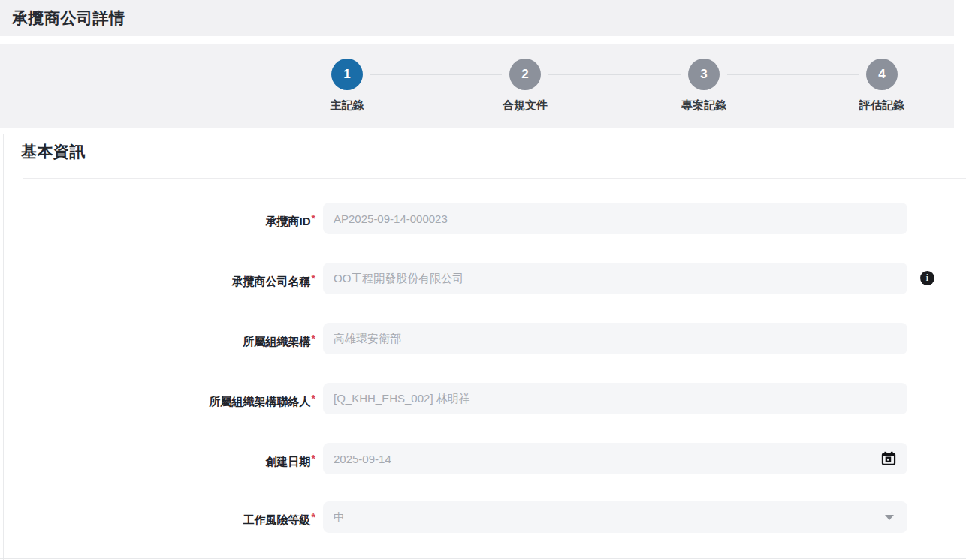 Image resolution: width=966 pixels, height=560 pixels. What do you see at coordinates (889, 459) in the screenshot?
I see `calendar-icon` at bounding box center [889, 459].